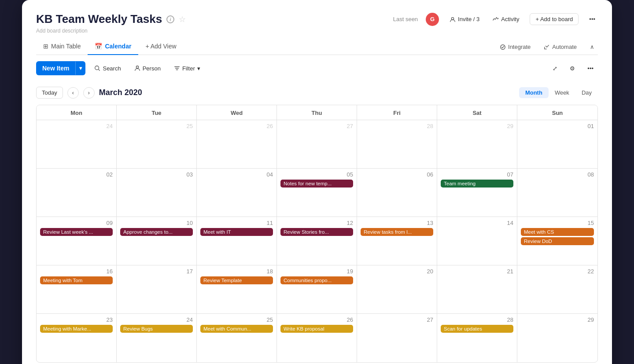 This screenshot has width=634, height=364. What do you see at coordinates (107, 69) in the screenshot?
I see `search-button: Search` at bounding box center [107, 69].